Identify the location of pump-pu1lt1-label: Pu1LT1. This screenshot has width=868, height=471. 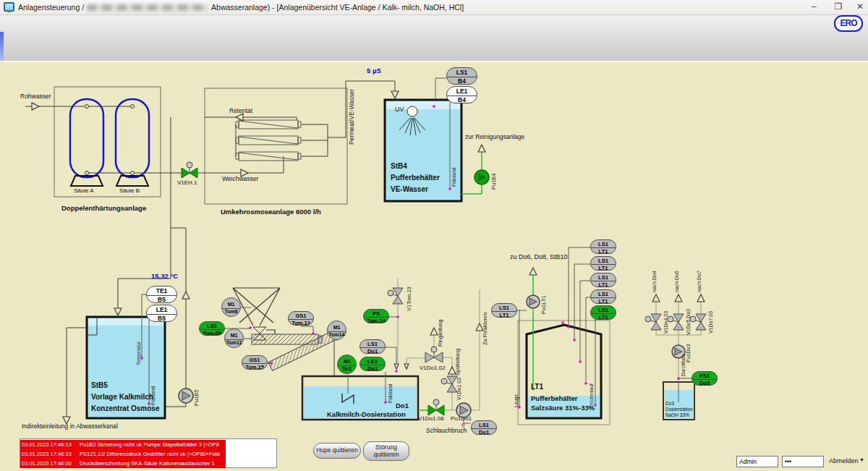
(544, 305).